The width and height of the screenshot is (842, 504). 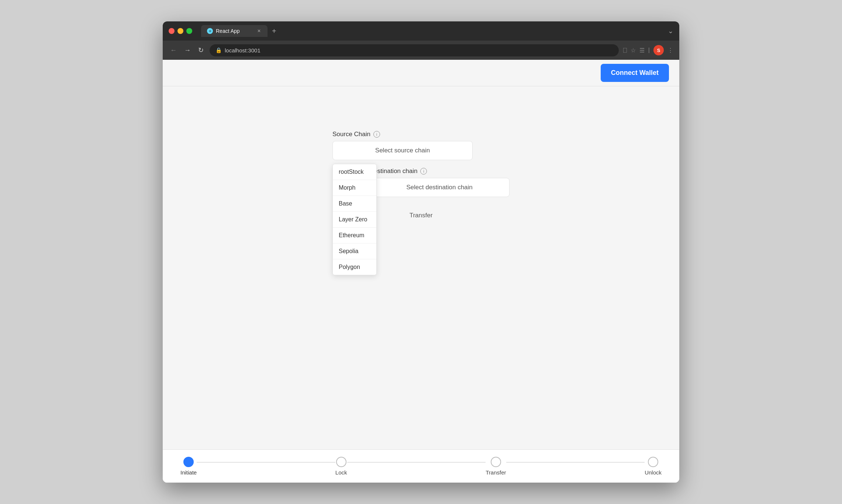 I want to click on step-unlock-circle, so click(x=653, y=462).